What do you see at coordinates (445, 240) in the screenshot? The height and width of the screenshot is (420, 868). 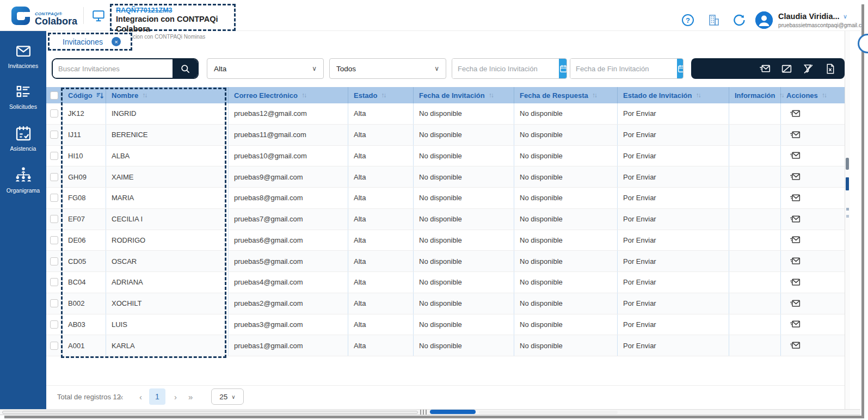 I see `table-row: DE06 RODRIGO pruebas6@gmail.com Alta No …` at bounding box center [445, 240].